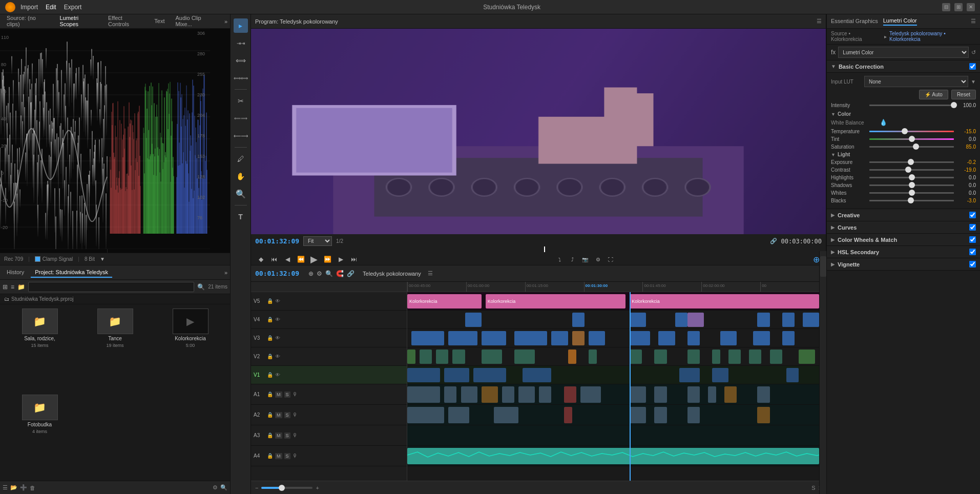 Image resolution: width=980 pixels, height=494 pixels. Describe the element at coordinates (33, 488) in the screenshot. I see `project-delete-icon: 🗑` at that location.